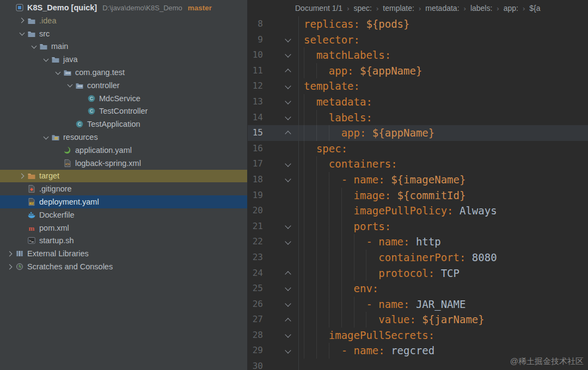  What do you see at coordinates (124, 267) in the screenshot?
I see `tree-item-scratches-and-consoles: Scratches and Consoles` at bounding box center [124, 267].